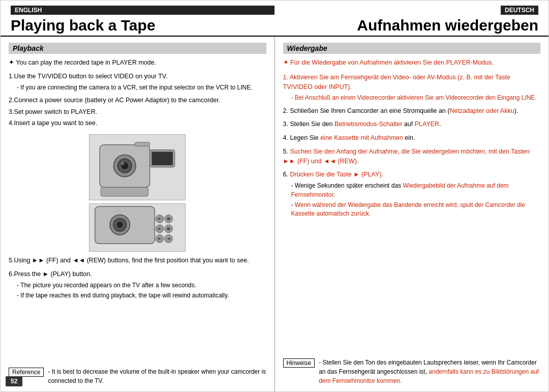 The width and height of the screenshot is (549, 392). What do you see at coordinates (137, 123) in the screenshot?
I see `step4-en: 4.Insert a tape you want to see.` at bounding box center [137, 123].